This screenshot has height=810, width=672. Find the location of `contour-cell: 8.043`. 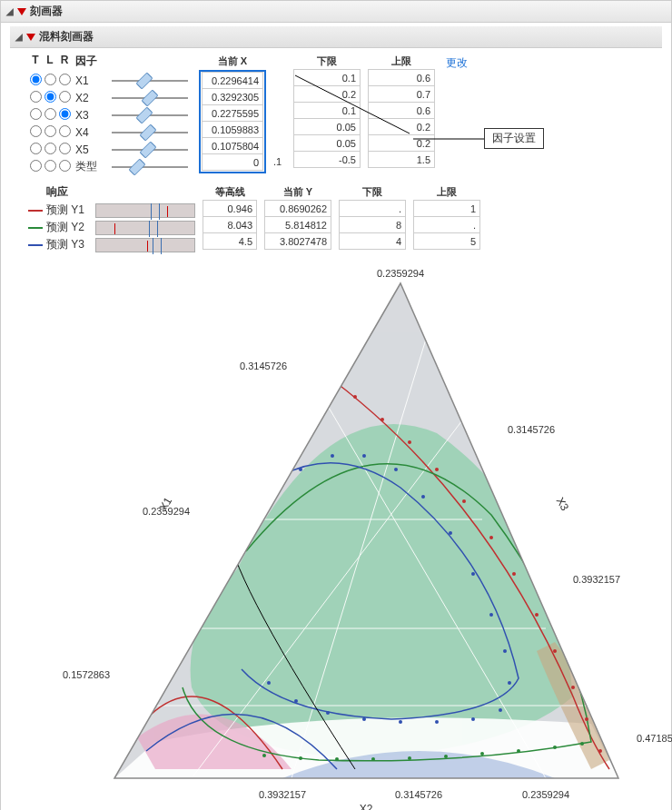

contour-cell: 8.043 is located at coordinates (230, 225).